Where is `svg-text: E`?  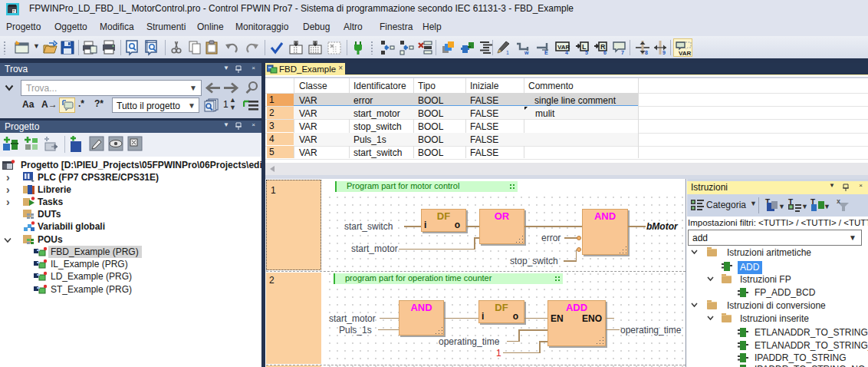
svg-text: E is located at coordinates (546, 52).